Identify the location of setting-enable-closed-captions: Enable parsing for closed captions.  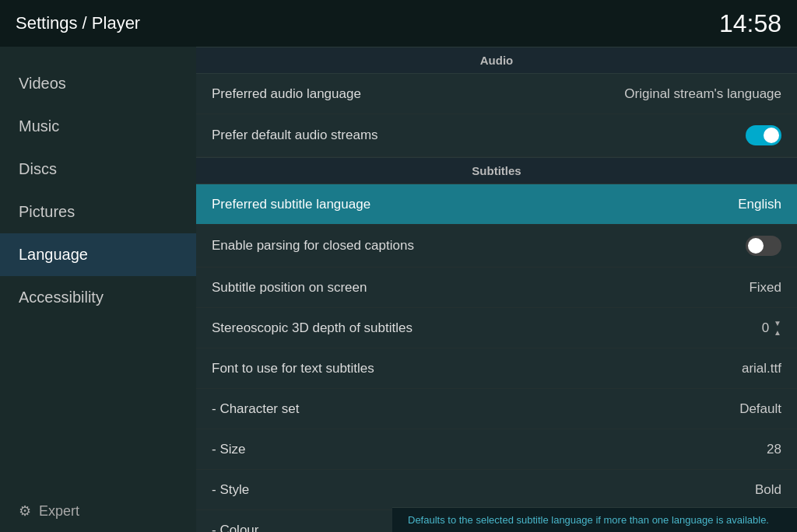
(497, 246).